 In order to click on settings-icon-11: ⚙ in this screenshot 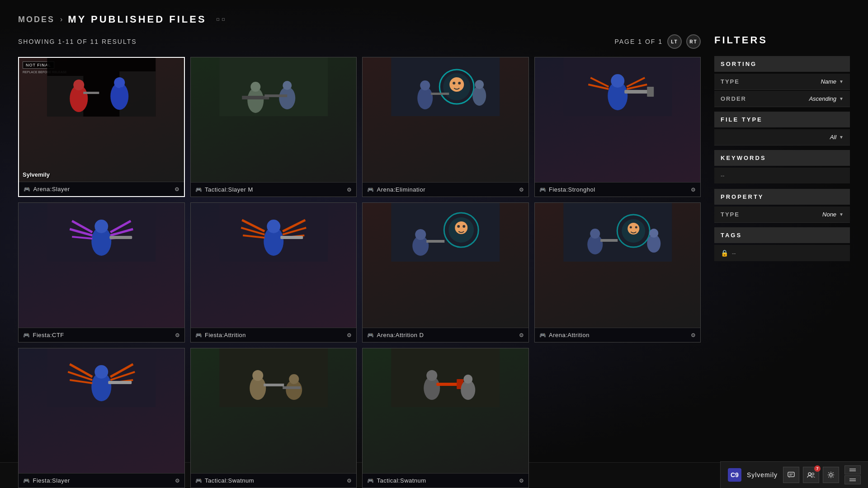, I will do `click(522, 481)`.